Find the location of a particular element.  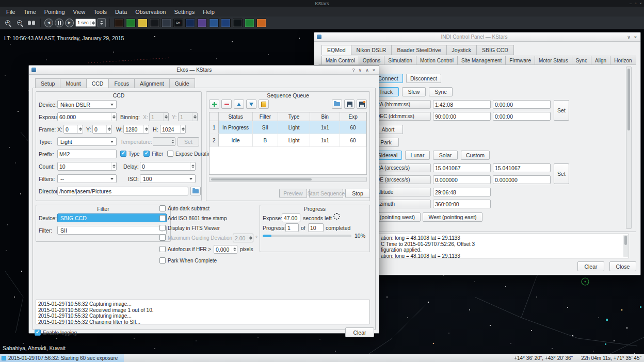

de-rate-input is located at coordinates (462, 179).